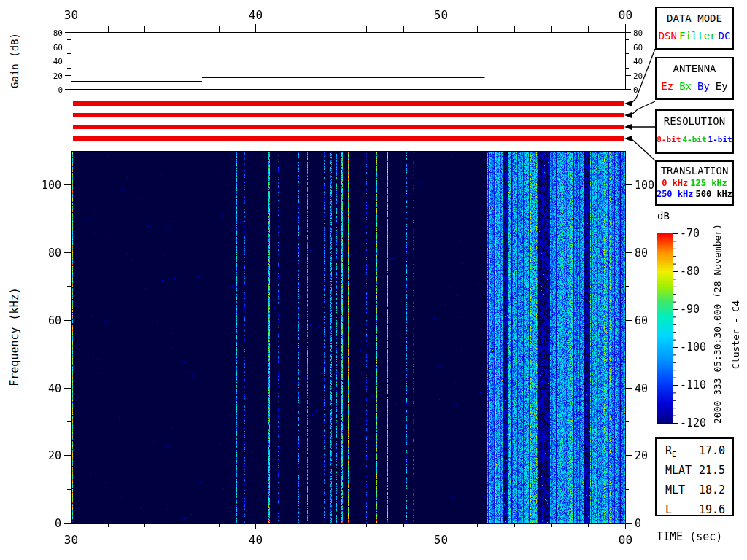 Image resolution: width=747 pixels, height=560 pixels. What do you see at coordinates (694, 451) in the screenshot?
I see `ephemeris-row-re: RE 17.0` at bounding box center [694, 451].